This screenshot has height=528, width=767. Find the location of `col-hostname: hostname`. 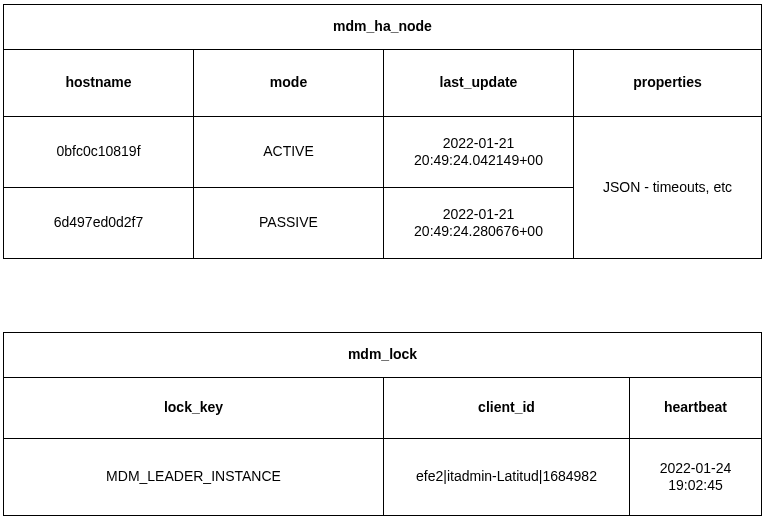

col-hostname: hostname is located at coordinates (99, 84).